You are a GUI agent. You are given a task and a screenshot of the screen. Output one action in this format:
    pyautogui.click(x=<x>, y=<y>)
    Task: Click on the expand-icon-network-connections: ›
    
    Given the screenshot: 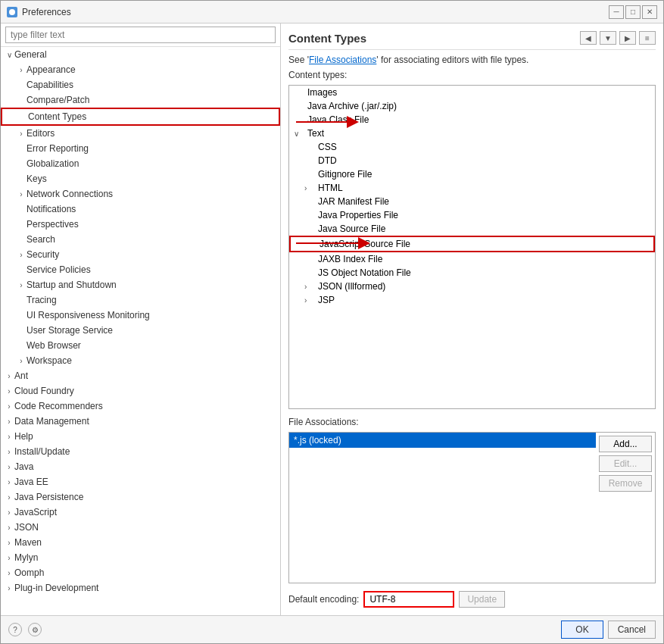 What is the action you would take?
    pyautogui.click(x=21, y=194)
    